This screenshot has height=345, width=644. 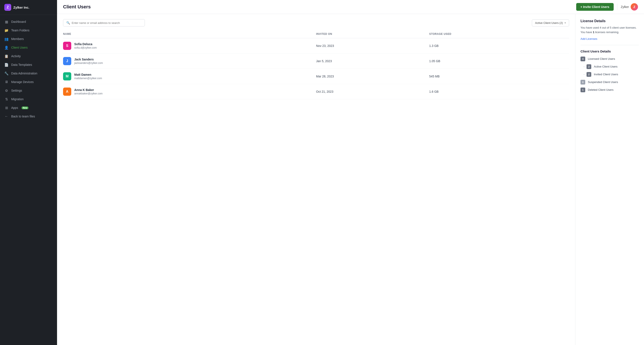 What do you see at coordinates (6, 56) in the screenshot?
I see `activity-icon: 📋` at bounding box center [6, 56].